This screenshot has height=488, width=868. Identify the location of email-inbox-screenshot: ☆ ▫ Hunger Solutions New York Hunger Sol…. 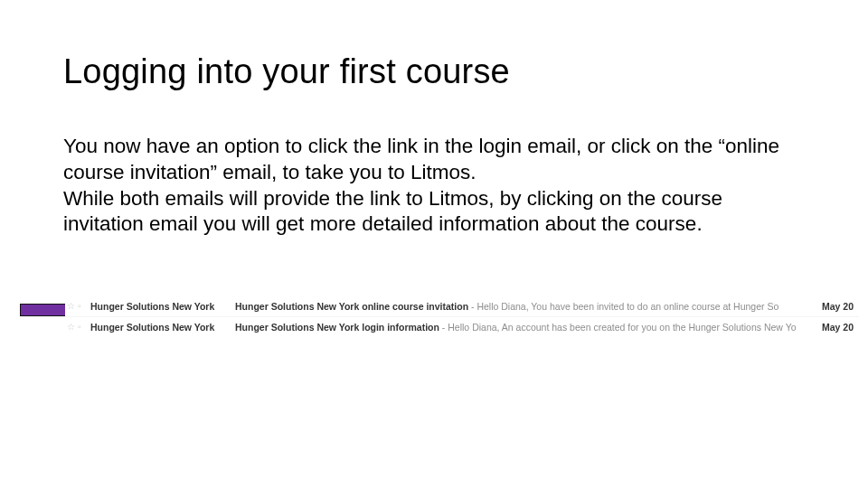
(462, 316).